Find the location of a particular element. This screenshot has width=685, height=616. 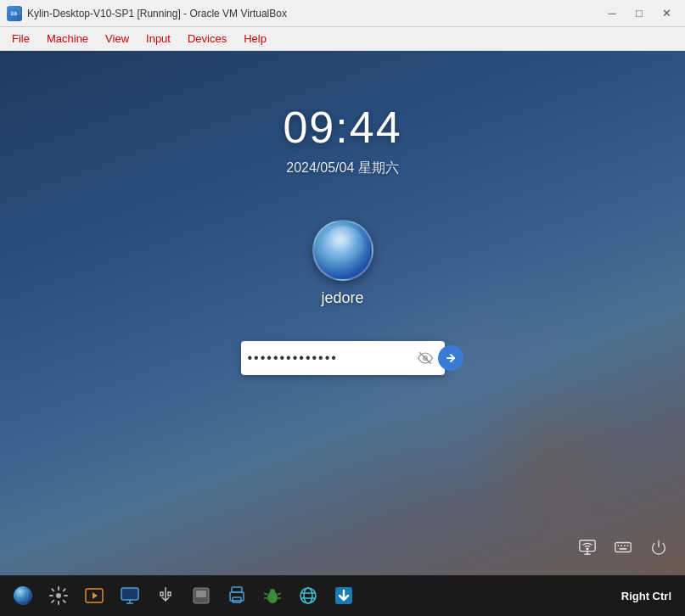

right-ctrl-label: Right Ctrl is located at coordinates (647, 596).